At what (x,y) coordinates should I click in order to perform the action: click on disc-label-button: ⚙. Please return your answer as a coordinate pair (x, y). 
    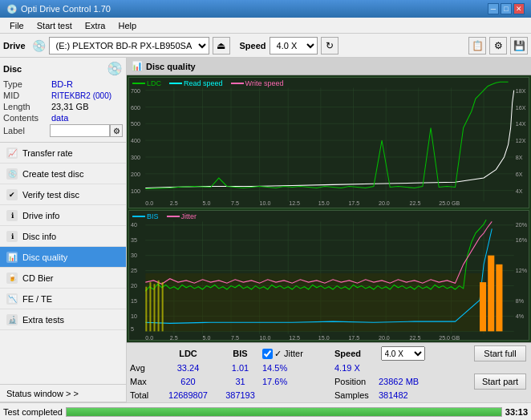
    Looking at the image, I should click on (116, 131).